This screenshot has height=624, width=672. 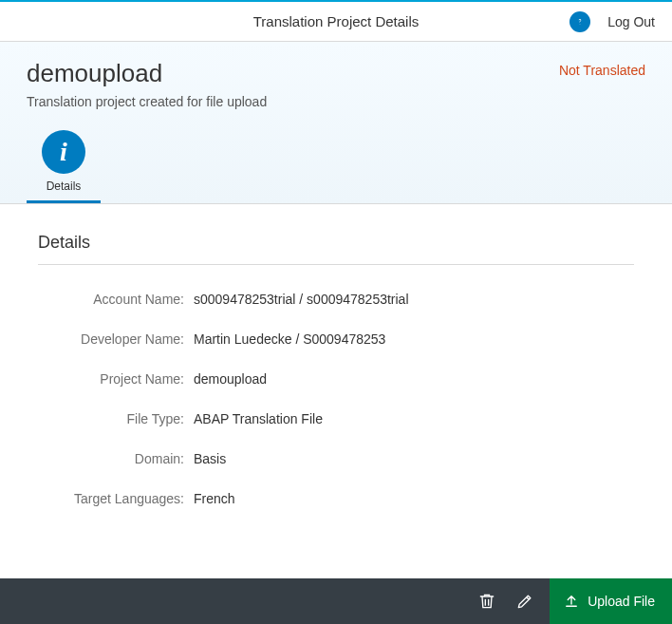 What do you see at coordinates (336, 21) in the screenshot?
I see `top-bar: Translation Project Details Log Out` at bounding box center [336, 21].